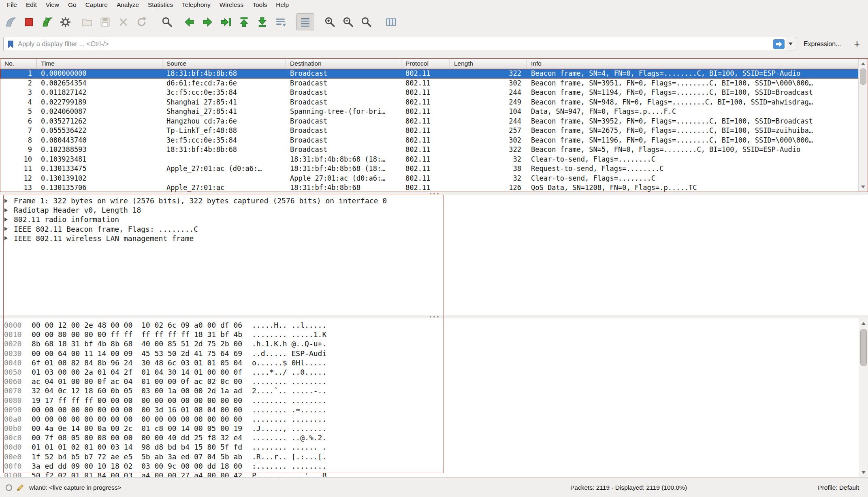  What do you see at coordinates (280, 22) in the screenshot?
I see `auto-scroll-button` at bounding box center [280, 22].